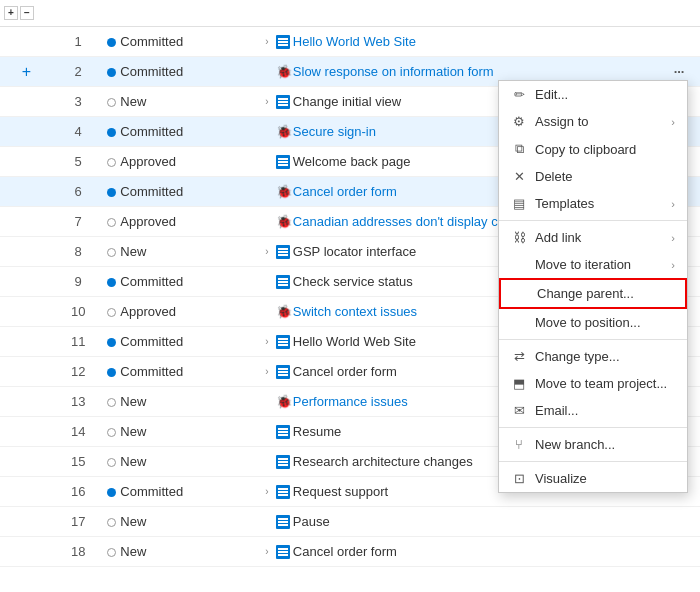 The width and height of the screenshot is (700, 592). What do you see at coordinates (78, 162) in the screenshot?
I see `row-order: 5` at bounding box center [78, 162].